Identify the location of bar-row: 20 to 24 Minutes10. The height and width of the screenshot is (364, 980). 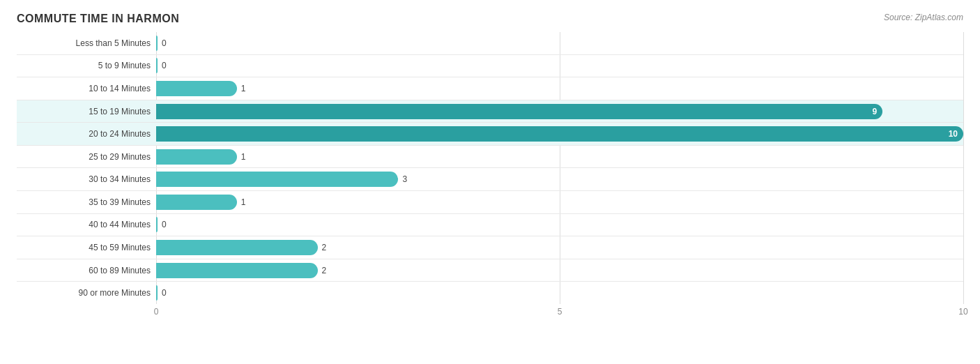
(490, 134).